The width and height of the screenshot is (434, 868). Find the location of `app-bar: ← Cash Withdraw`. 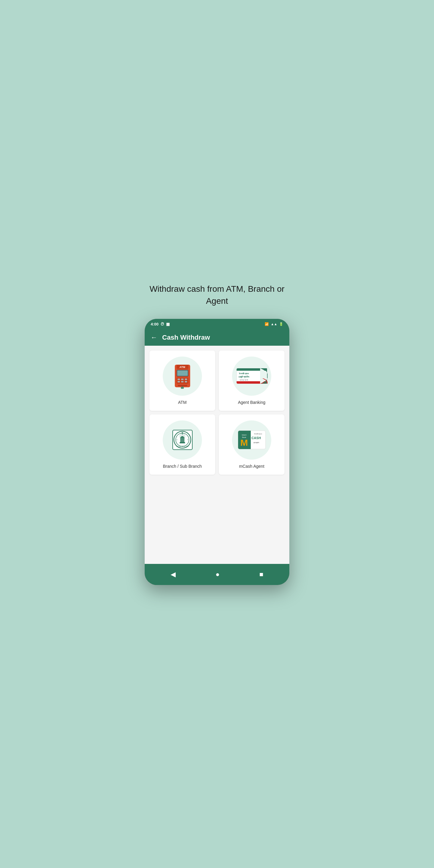

app-bar: ← Cash Withdraw is located at coordinates (217, 338).